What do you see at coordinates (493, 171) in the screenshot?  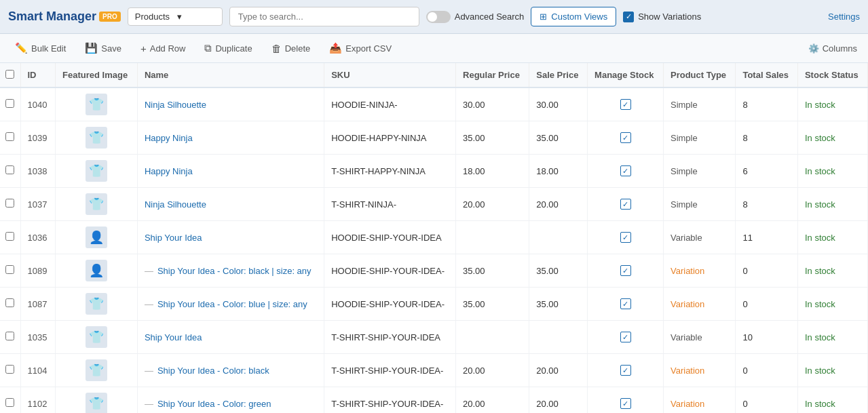 I see `row-regular-price: 18.00` at bounding box center [493, 171].